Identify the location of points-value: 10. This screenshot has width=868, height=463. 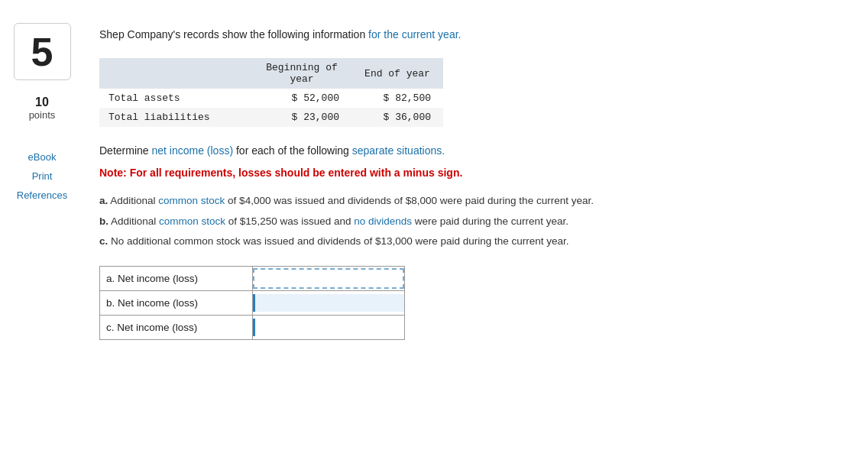
(43, 102).